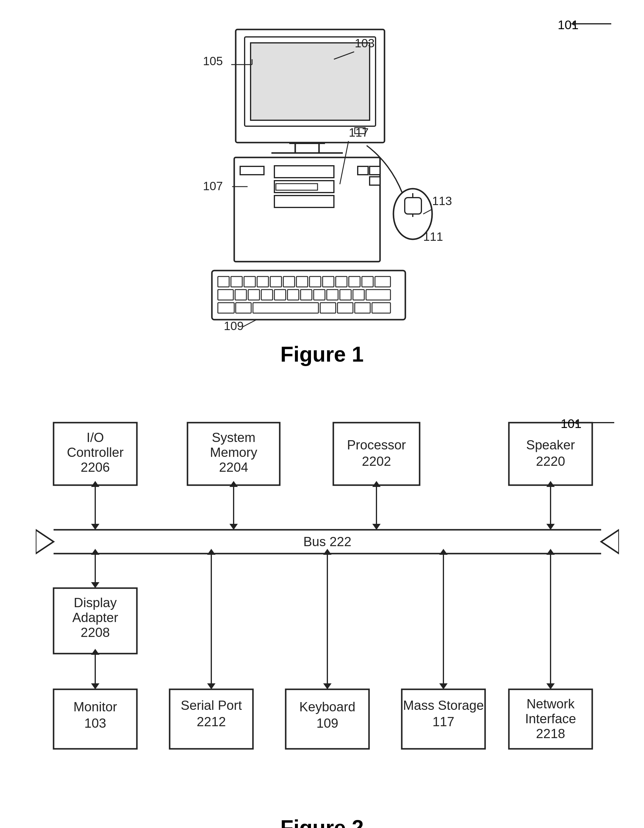 The image size is (644, 828). Describe the element at coordinates (96, 632) in the screenshot. I see `svg-text: 2208` at that location.